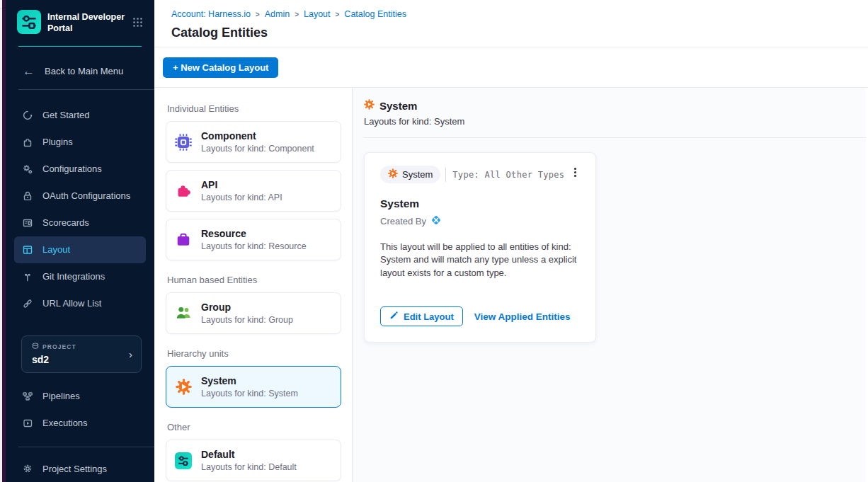 Image resolution: width=868 pixels, height=482 pixels. What do you see at coordinates (221, 68) in the screenshot?
I see `new-catalog-layout-button: + New Catalog Layout` at bounding box center [221, 68].